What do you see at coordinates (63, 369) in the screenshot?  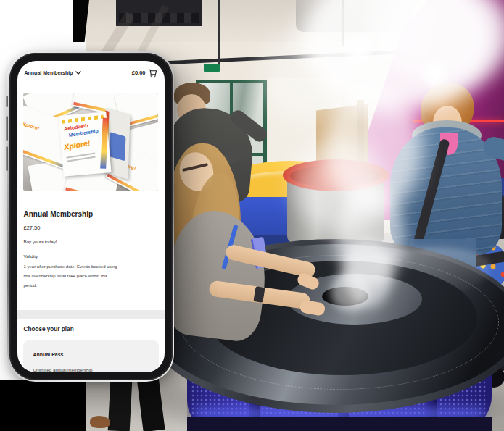 I see `plan-description: Unlimited annual membership` at bounding box center [63, 369].